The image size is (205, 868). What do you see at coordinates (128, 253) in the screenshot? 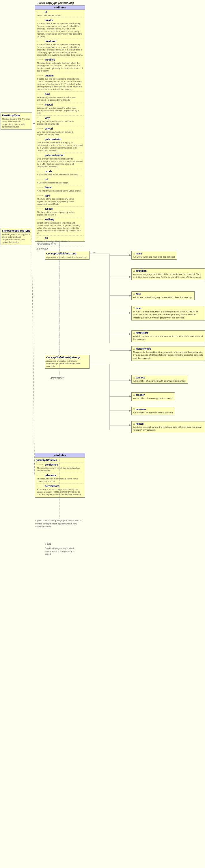
I see `svg-text: 1` at bounding box center [128, 253].